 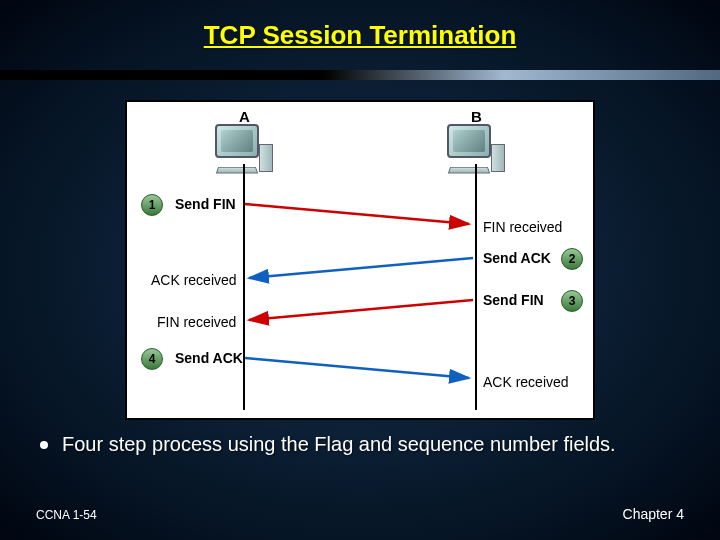 What do you see at coordinates (360, 270) in the screenshot?
I see `arrow-ack-b-to-a` at bounding box center [360, 270].